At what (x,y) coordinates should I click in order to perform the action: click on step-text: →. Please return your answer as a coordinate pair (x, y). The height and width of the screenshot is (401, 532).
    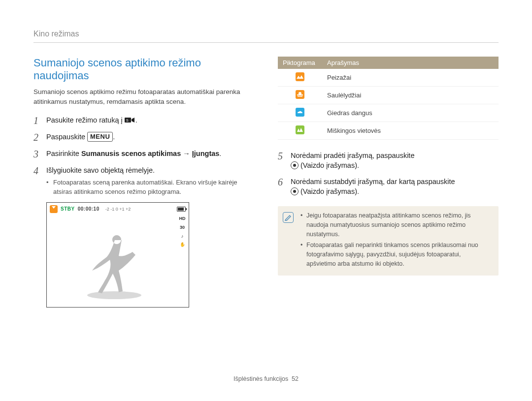
    Looking at the image, I should click on (186, 154).